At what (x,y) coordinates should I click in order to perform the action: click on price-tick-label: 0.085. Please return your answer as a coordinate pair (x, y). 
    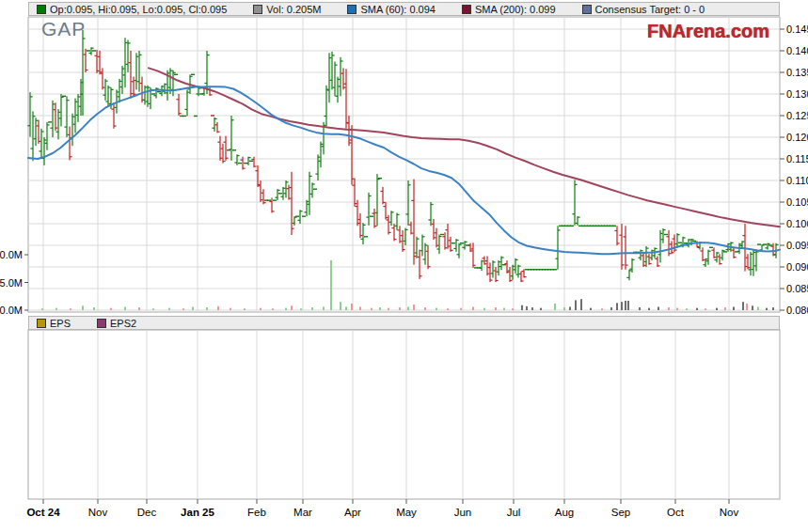
    Looking at the image, I should click on (798, 289).